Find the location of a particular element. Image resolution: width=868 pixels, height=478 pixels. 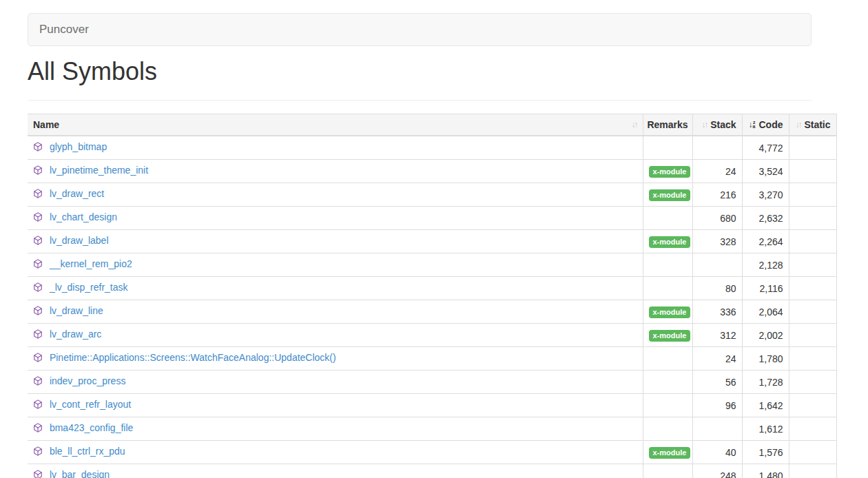

stack-cell: 96 is located at coordinates (717, 406).